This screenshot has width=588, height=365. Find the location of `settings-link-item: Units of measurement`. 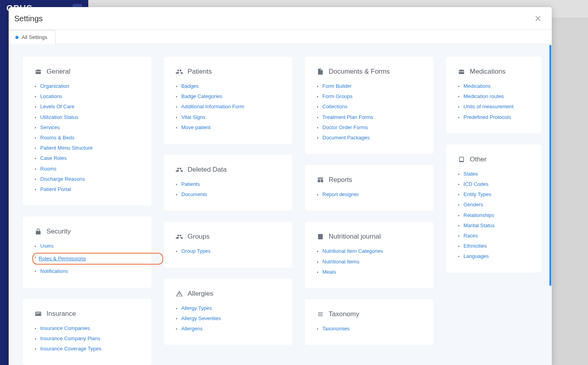

settings-link-item: Units of measurement is located at coordinates (494, 107).